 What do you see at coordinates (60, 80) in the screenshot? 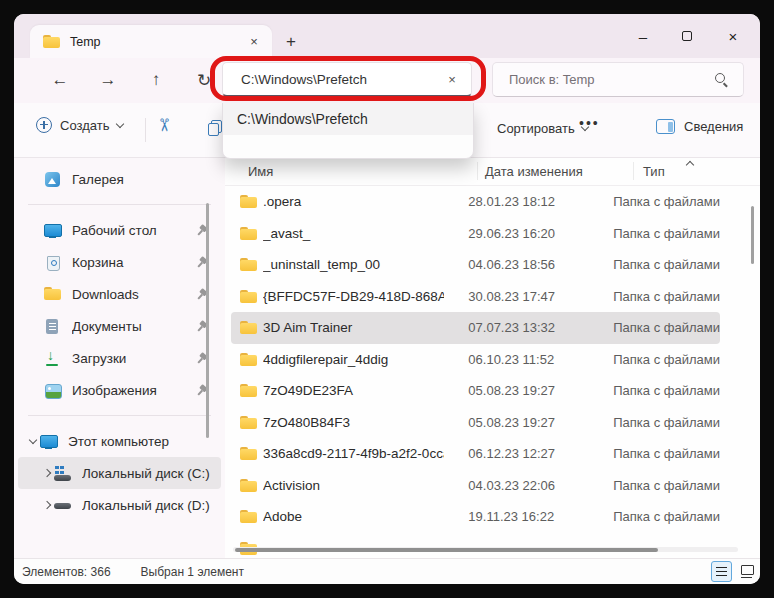
I see `back-button: ←` at bounding box center [60, 80].